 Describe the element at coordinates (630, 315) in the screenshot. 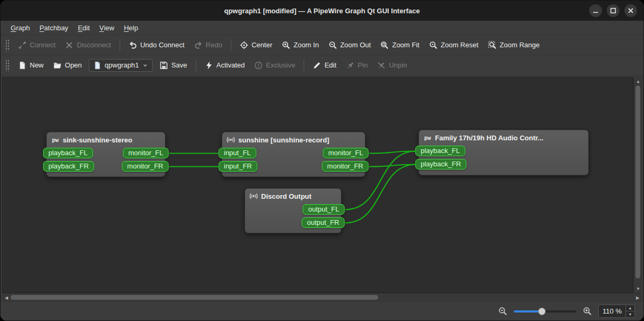

I see `zoom-spin-down-button: ▼` at that location.